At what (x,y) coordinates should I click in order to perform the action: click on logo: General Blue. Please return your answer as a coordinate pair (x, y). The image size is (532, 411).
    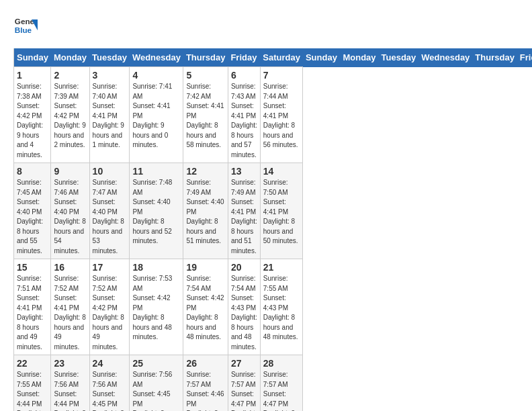
    Looking at the image, I should click on (27, 26).